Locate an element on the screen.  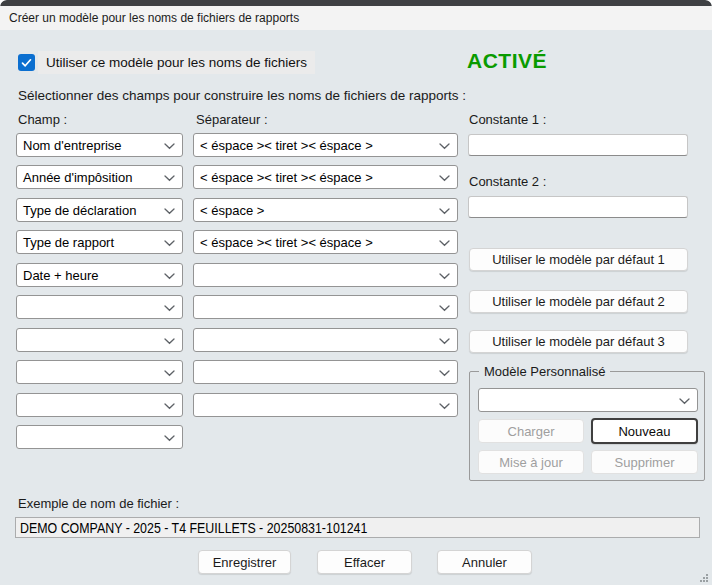
constante2-label: Constante 2 : is located at coordinates (508, 182).